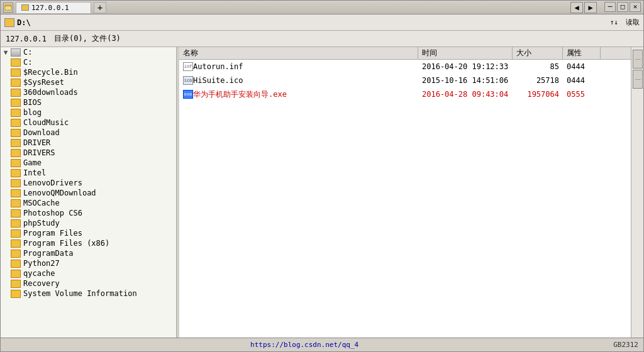  What do you see at coordinates (88, 193) in the screenshot?
I see `tree-item-lenovoqmdownload: LenovoQMDownload` at bounding box center [88, 193].